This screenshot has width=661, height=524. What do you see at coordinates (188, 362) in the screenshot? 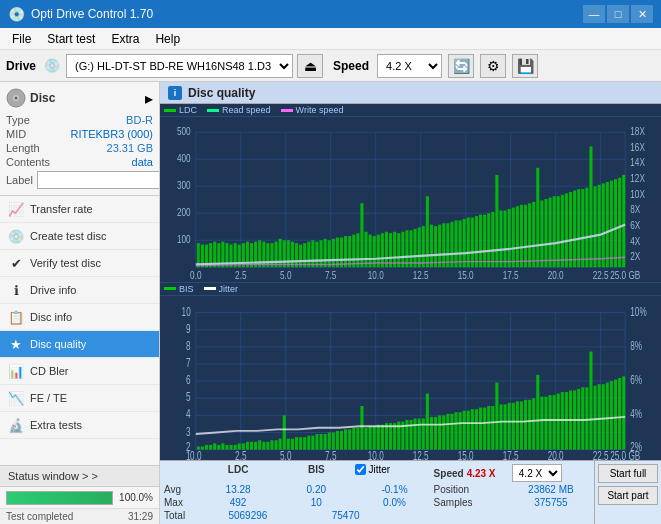
I see `svg-text: 7` at bounding box center [188, 362].